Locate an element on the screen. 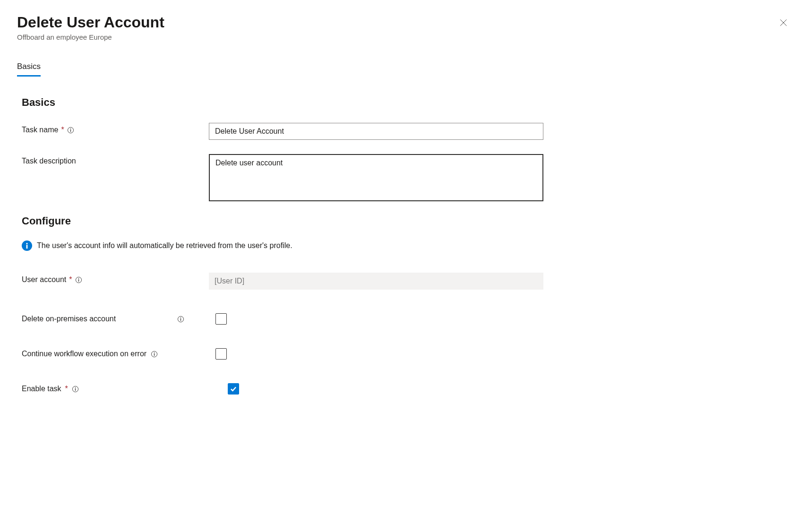  tab-basics: Basics is located at coordinates (29, 69).